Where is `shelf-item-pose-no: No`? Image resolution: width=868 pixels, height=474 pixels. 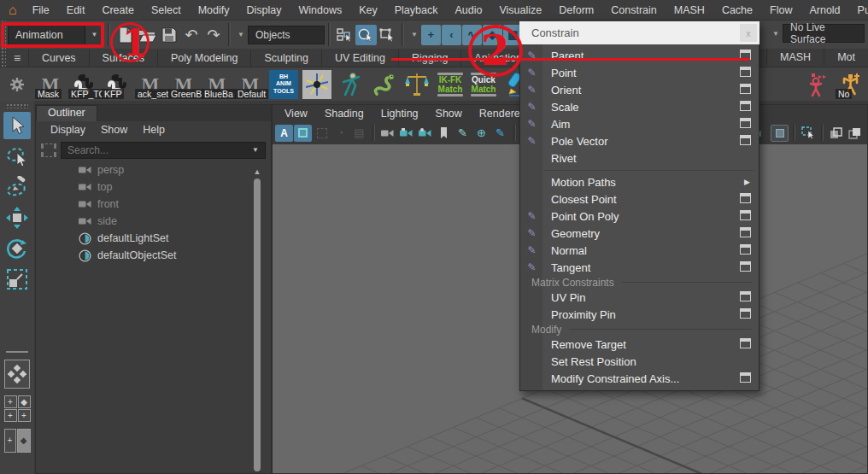 shelf-item-pose-no: No is located at coordinates (851, 84).